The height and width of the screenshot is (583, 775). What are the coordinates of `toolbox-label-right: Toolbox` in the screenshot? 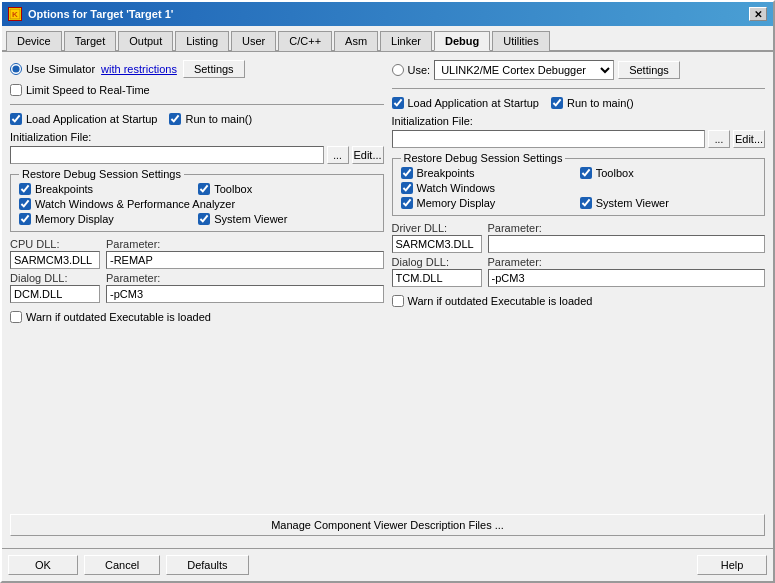 It's located at (615, 173).